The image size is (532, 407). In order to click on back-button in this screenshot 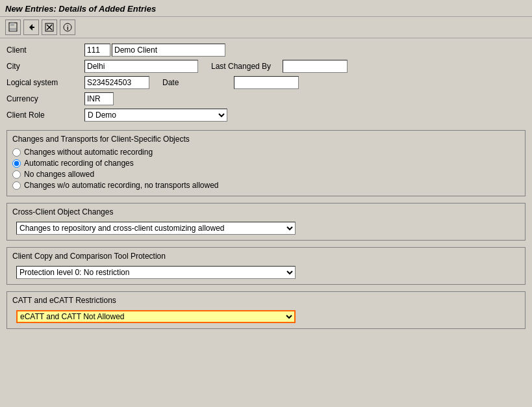, I will do `click(31, 27)`.